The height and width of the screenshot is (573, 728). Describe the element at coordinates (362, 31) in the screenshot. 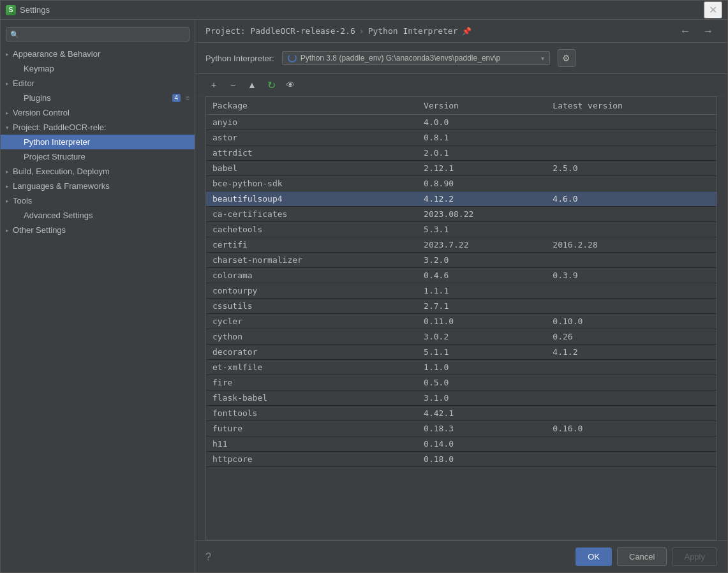

I see `breadcrumb-sep: ›` at that location.